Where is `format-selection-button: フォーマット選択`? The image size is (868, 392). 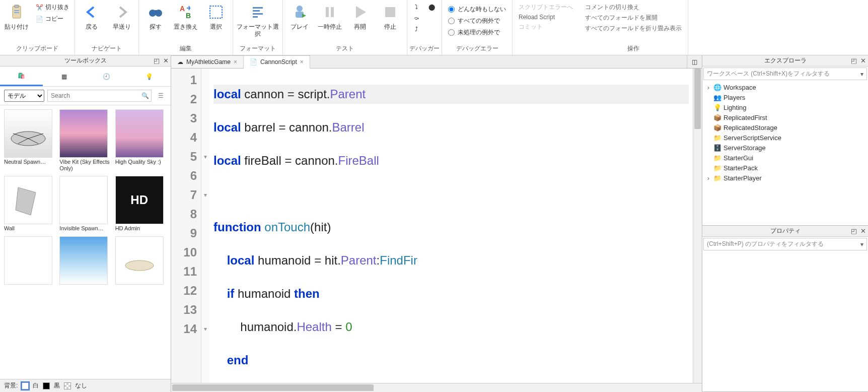 format-selection-button: フォーマット選択 is located at coordinates (258, 20).